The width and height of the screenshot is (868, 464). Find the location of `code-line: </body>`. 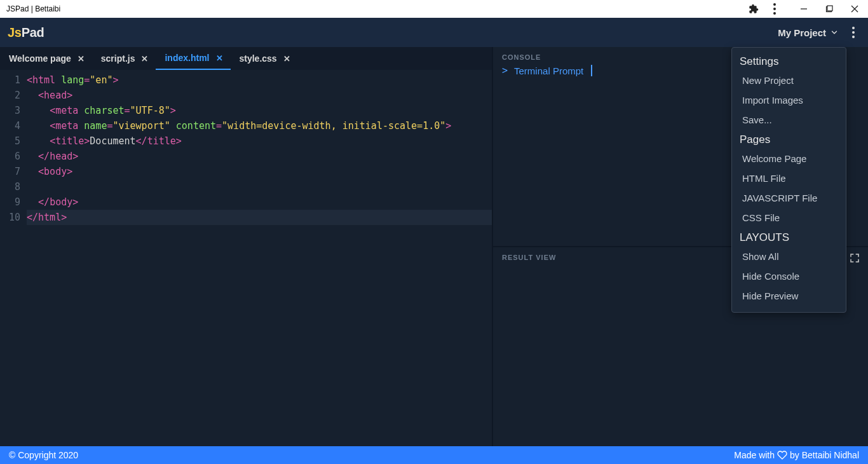

code-line: </body> is located at coordinates (259, 202).